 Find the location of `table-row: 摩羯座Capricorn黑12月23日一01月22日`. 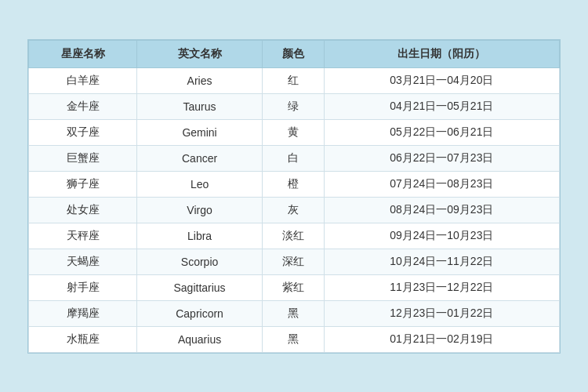

table-row: 摩羯座Capricorn黑12月23日一01月22日 is located at coordinates (295, 314).